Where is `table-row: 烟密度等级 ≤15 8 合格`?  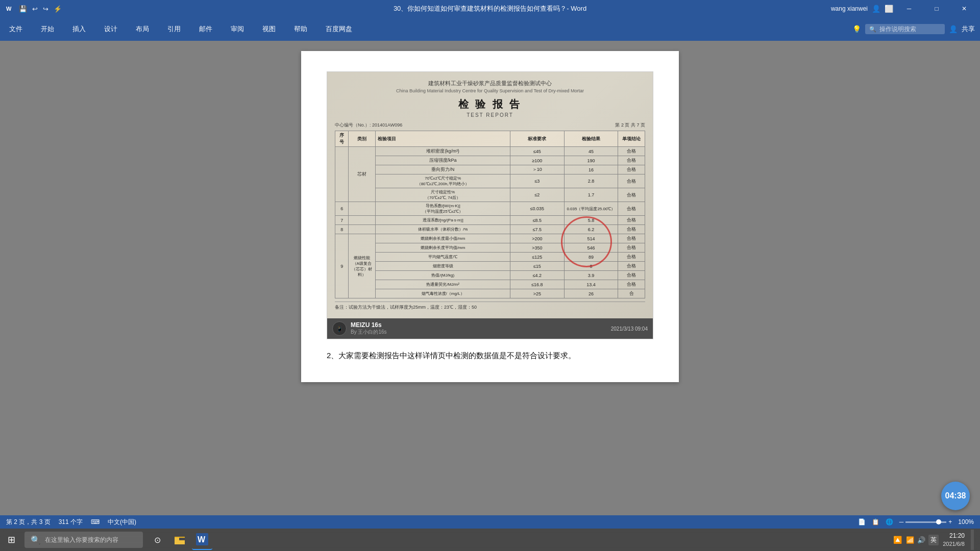
table-row: 烟密度等级 ≤15 8 合格 is located at coordinates (490, 266).